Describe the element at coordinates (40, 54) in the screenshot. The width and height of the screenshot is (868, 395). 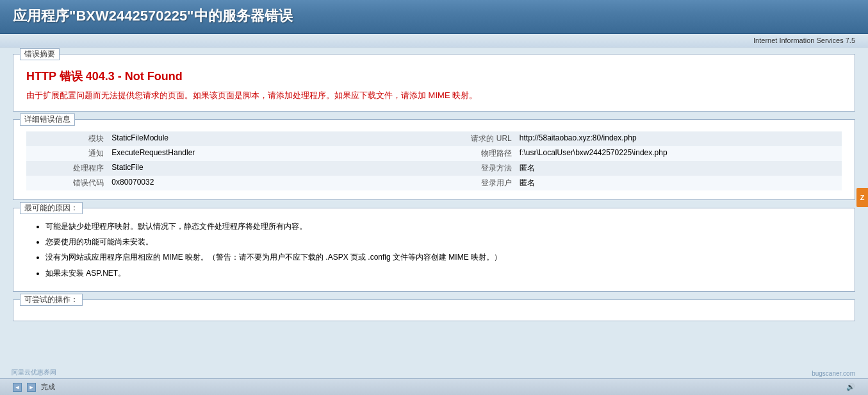
I see `error-summary-title: 错误摘要` at that location.